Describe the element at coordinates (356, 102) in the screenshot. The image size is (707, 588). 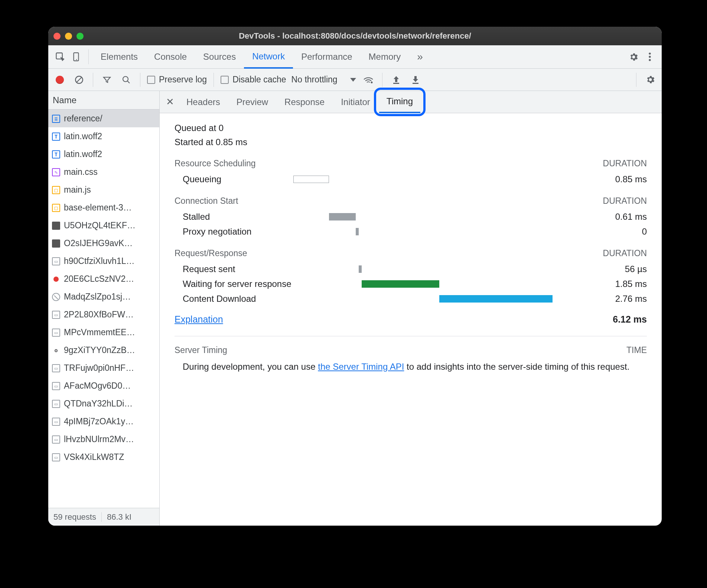
I see `dtab-initiator: Initiator` at that location.